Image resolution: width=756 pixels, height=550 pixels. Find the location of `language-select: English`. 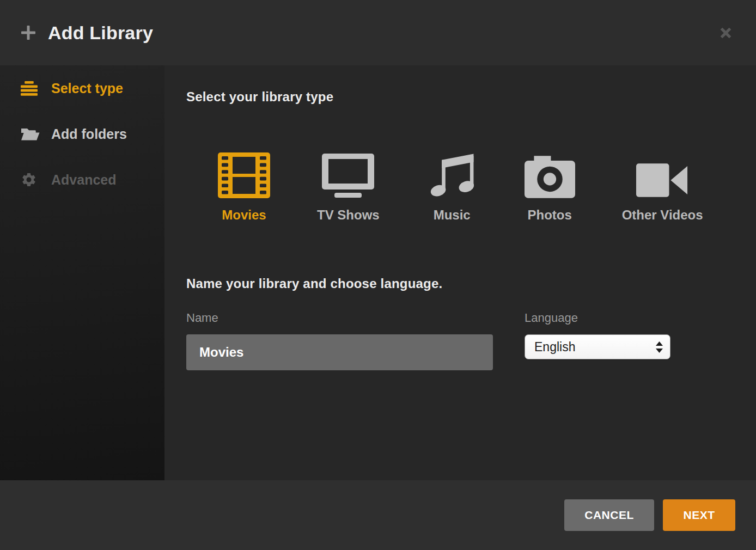

language-select: English is located at coordinates (598, 347).